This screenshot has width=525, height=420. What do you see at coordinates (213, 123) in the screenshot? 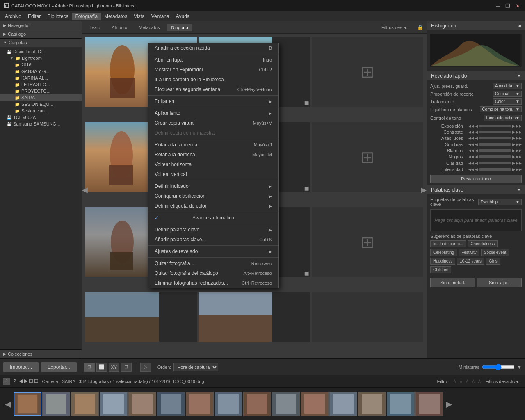
I see `dd-create-virtual-copy: Crear copia virtual Mayús+V` at bounding box center [213, 123].